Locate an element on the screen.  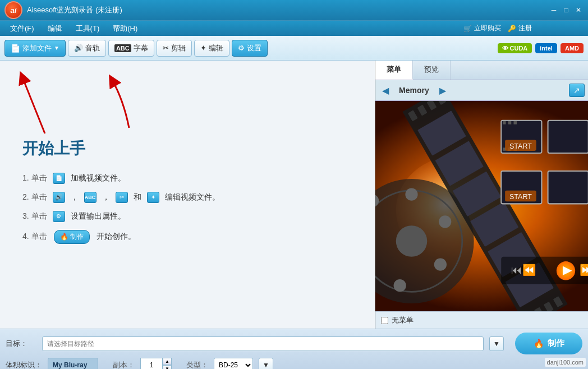
export-button: ↗ is located at coordinates (577, 90).